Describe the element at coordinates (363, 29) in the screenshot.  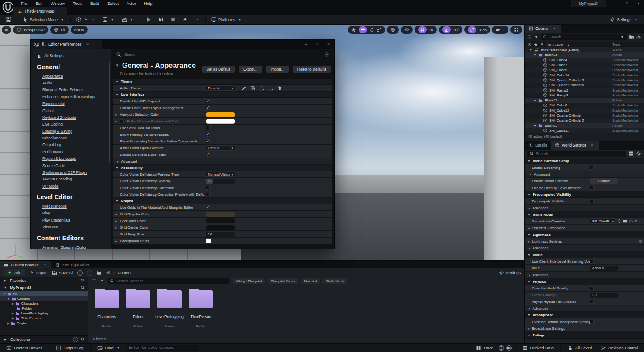
I see `move-tool-button` at that location.